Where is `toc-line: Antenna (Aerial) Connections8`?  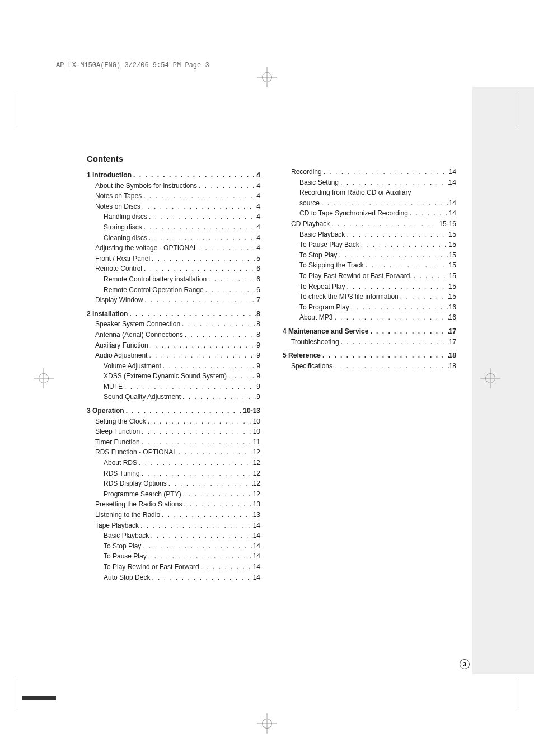 toc-line: Antenna (Aerial) Connections8 is located at coordinates (174, 335).